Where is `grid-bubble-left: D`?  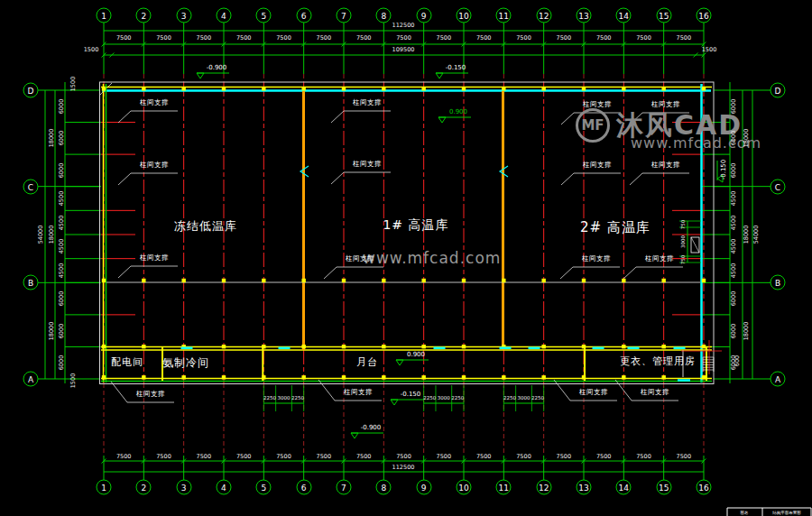 grid-bubble-left: D is located at coordinates (31, 90).